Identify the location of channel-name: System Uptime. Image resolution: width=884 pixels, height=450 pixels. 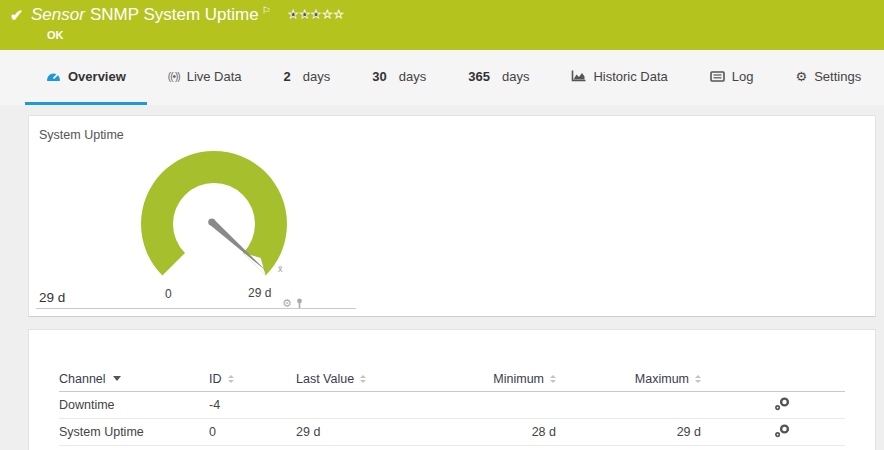
(134, 432).